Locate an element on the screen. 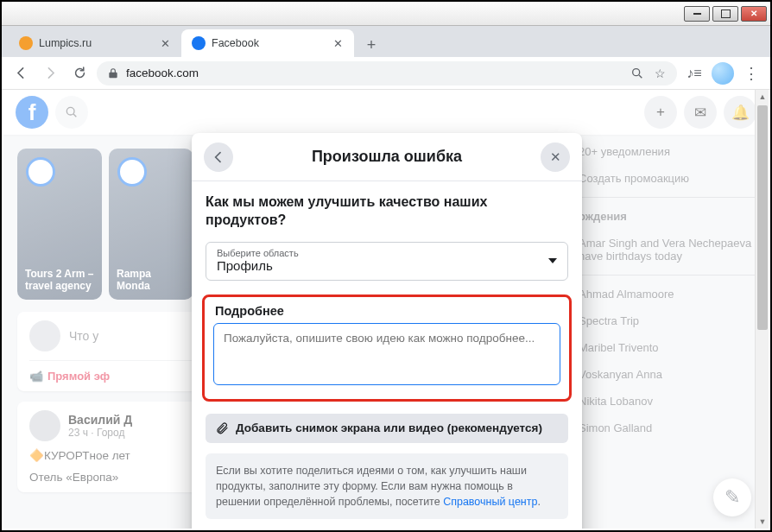  right-sidebar: 20+ уведомления Создать промоакцию ожден… is located at coordinates (666, 290).